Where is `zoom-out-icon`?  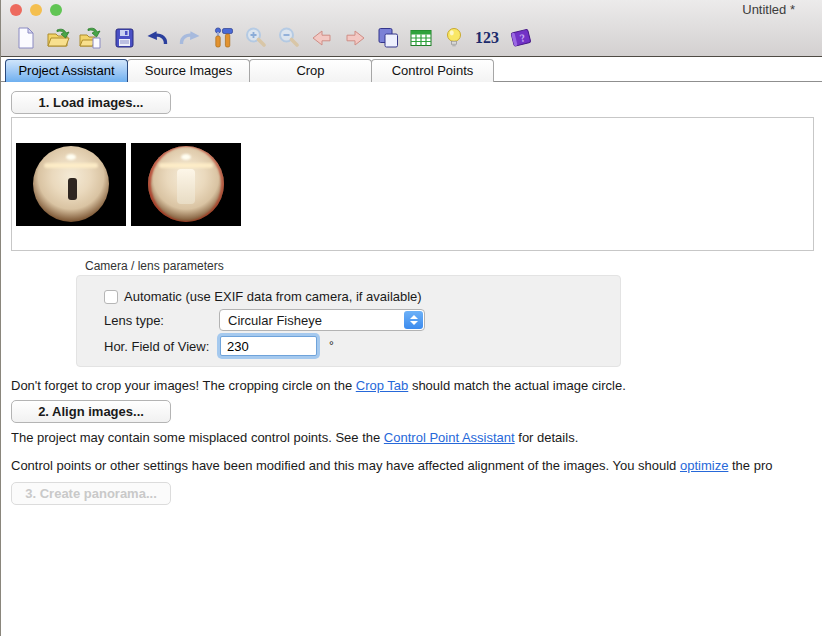 zoom-out-icon is located at coordinates (288, 38).